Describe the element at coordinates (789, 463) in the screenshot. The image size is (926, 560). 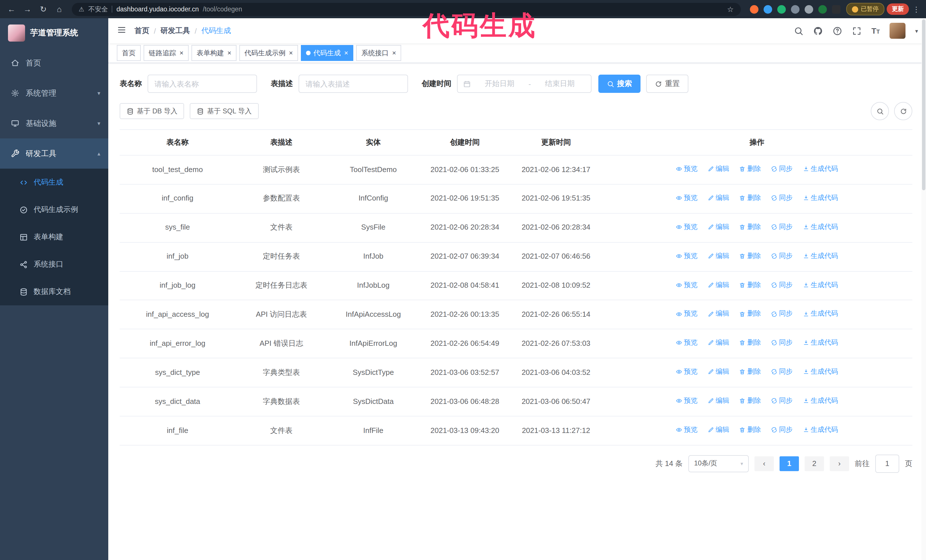
I see `page-button-1: 1` at that location.